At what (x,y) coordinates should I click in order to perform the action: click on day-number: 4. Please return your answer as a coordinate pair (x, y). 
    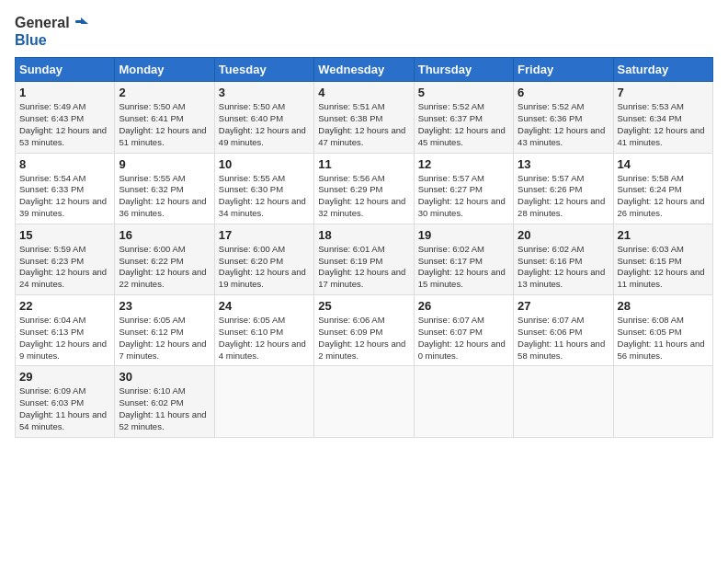
    Looking at the image, I should click on (364, 92).